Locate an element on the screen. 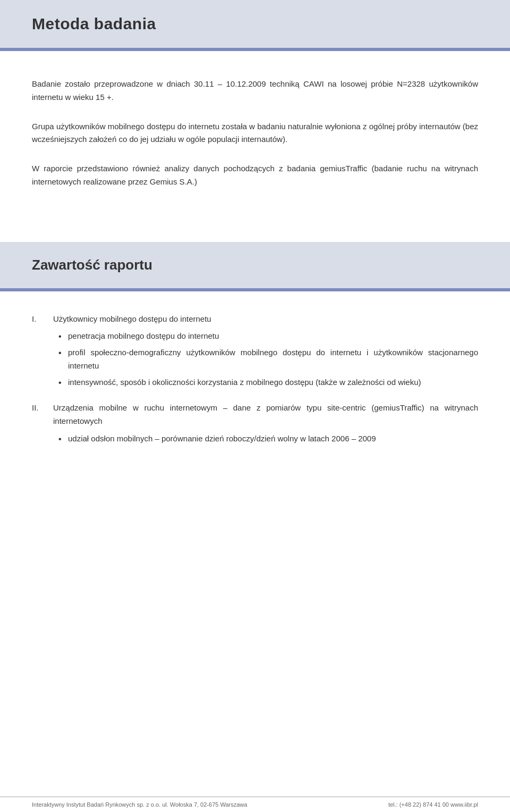  paragraph-3: W raporcie przedstawiono również analizy… is located at coordinates (255, 175).